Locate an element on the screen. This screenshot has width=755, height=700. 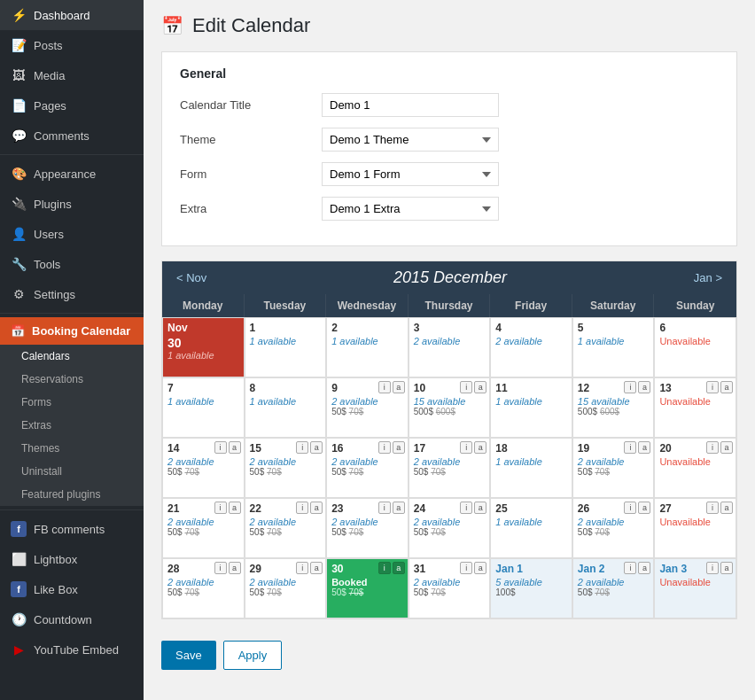
calendar-cell: 251 available is located at coordinates (532, 528).